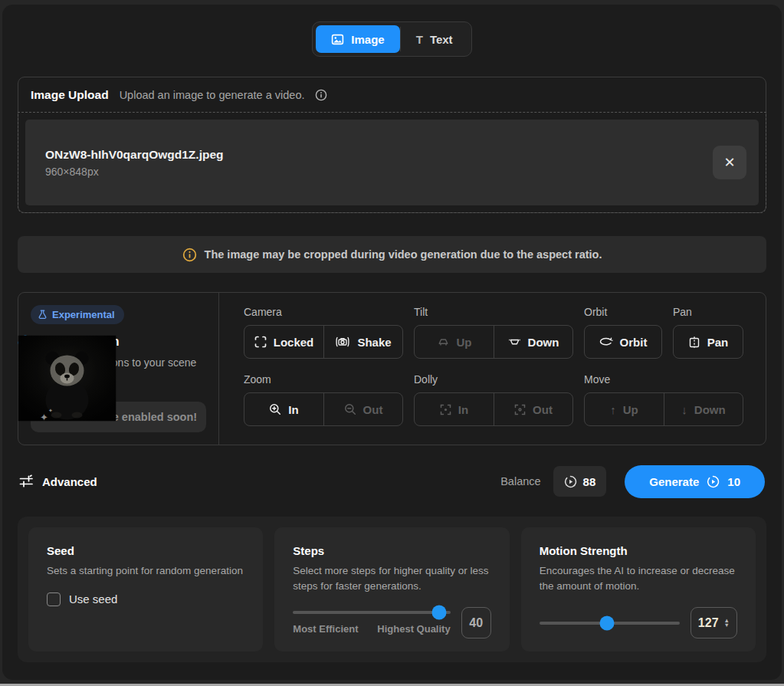 The image size is (784, 686). What do you see at coordinates (284, 342) in the screenshot?
I see `camera-locked-button: Locked` at bounding box center [284, 342].